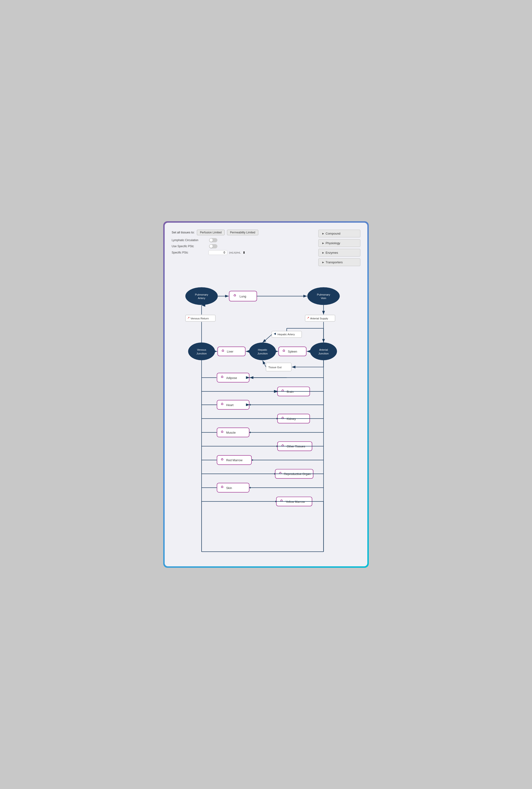 This screenshot has height=789, width=532. I want to click on muscle-text: Muscle, so click(231, 433).